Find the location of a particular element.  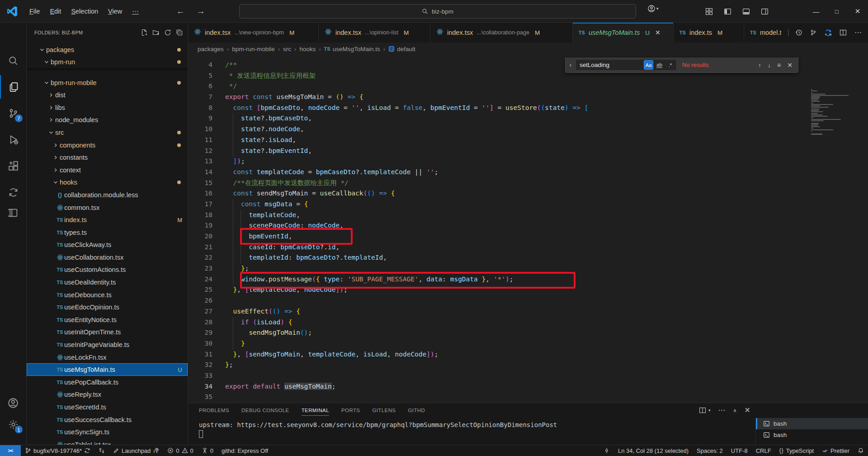

collapse-all-icon is located at coordinates (179, 33).